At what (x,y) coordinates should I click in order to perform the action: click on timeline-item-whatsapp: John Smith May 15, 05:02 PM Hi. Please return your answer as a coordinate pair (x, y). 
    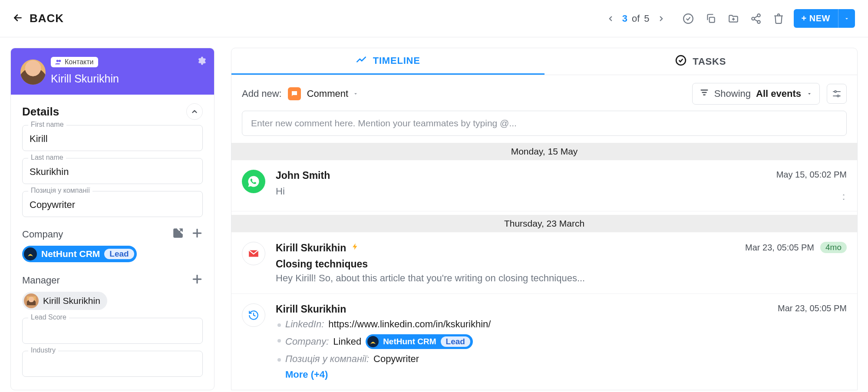
    Looking at the image, I should click on (545, 186).